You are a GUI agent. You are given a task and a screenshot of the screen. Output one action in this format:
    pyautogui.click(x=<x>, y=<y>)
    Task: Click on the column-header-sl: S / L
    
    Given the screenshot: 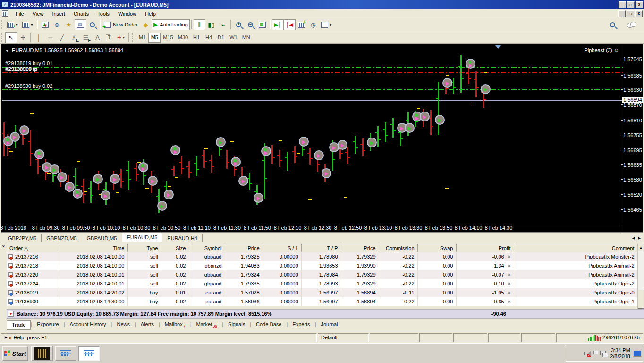 What is the action you would take?
    pyautogui.click(x=282, y=249)
    